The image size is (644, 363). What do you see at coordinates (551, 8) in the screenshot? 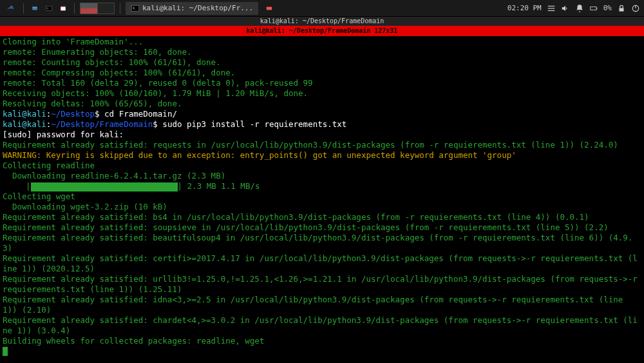
I see `menu-icon` at bounding box center [551, 8].